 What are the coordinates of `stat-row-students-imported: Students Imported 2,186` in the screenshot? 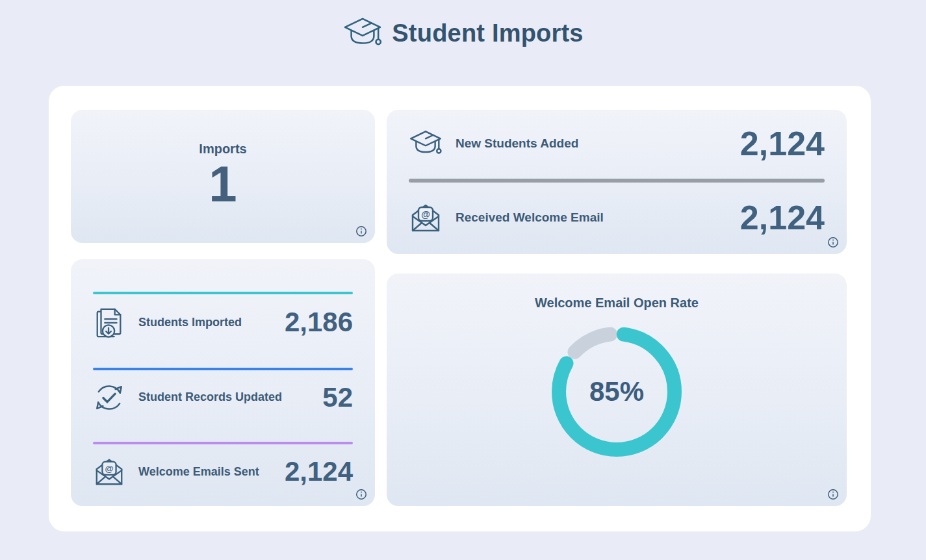 It's located at (223, 316).